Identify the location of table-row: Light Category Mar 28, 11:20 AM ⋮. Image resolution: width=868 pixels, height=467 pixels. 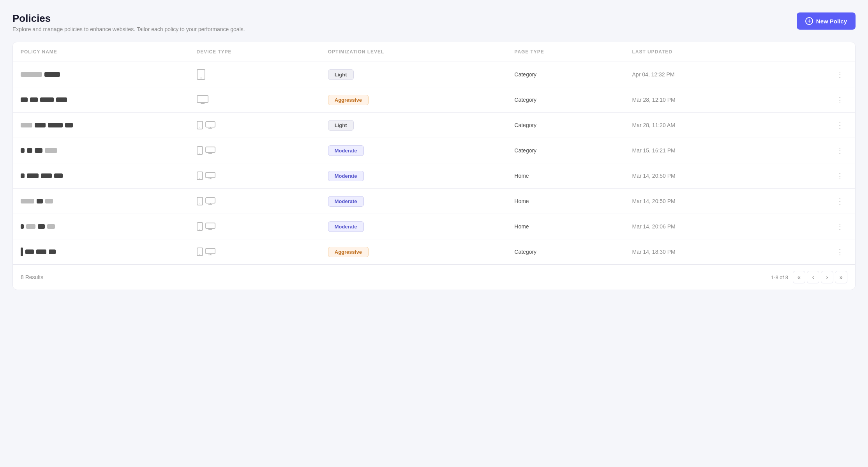
(434, 126).